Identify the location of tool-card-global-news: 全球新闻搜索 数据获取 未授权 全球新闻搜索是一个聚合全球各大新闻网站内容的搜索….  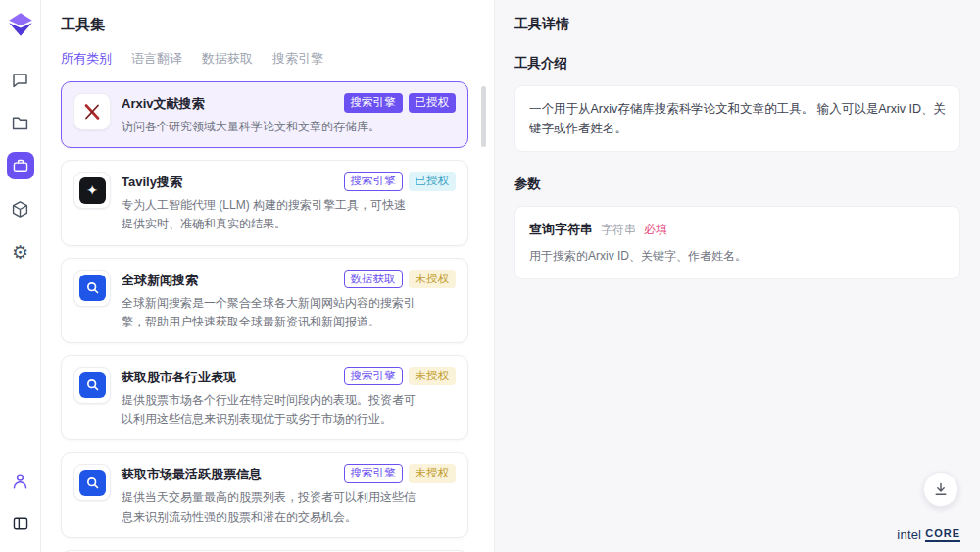
(265, 300).